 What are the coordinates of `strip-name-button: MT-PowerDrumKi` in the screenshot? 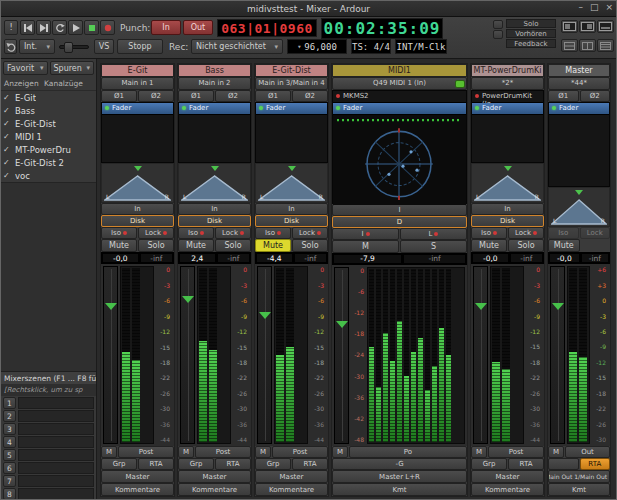 It's located at (508, 70).